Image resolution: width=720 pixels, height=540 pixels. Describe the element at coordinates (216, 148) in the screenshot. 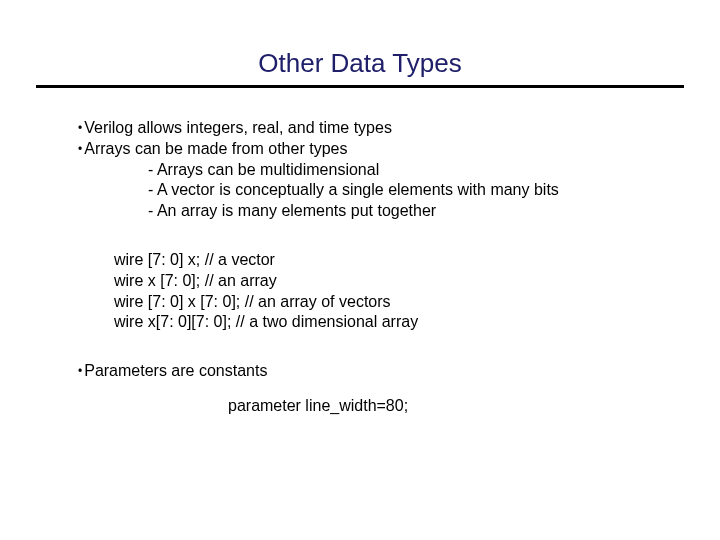

I see `bullet-2-text: Arrays can be made from other types` at that location.